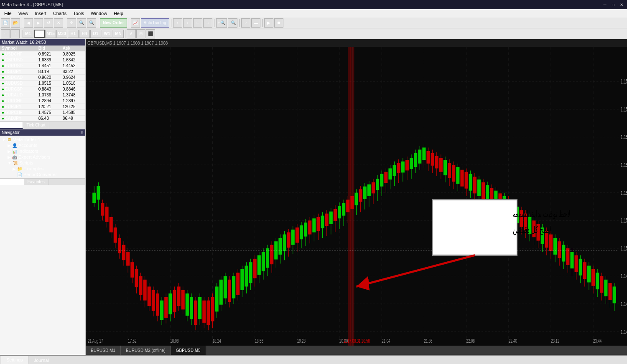 This screenshot has height=364, width=627. Describe the element at coordinates (135, 23) in the screenshot. I see `indicators-button: 📈` at that location.